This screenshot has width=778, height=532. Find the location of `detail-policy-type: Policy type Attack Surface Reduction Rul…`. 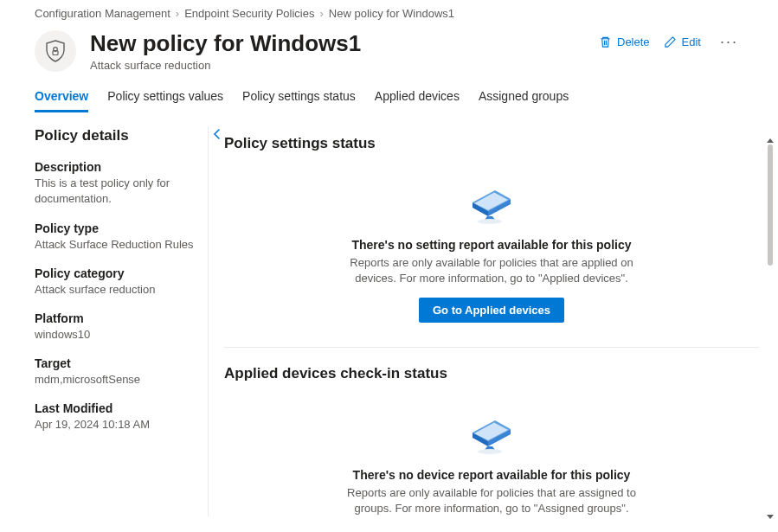

detail-policy-type: Policy type Attack Surface Reduction Rul… is located at coordinates (118, 237).